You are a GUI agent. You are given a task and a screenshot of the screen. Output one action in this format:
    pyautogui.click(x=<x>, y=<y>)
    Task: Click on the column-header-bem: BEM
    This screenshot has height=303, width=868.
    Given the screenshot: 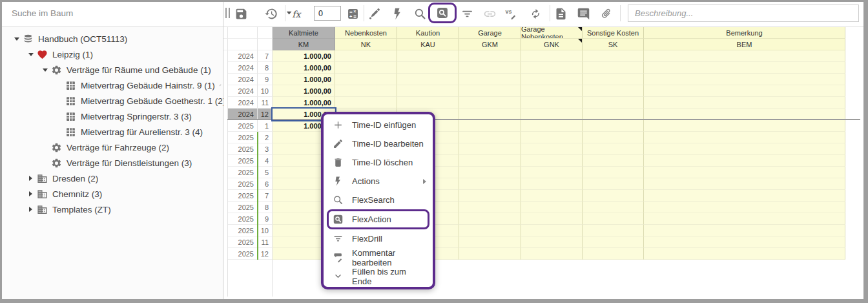 What is the action you would take?
    pyautogui.click(x=745, y=45)
    